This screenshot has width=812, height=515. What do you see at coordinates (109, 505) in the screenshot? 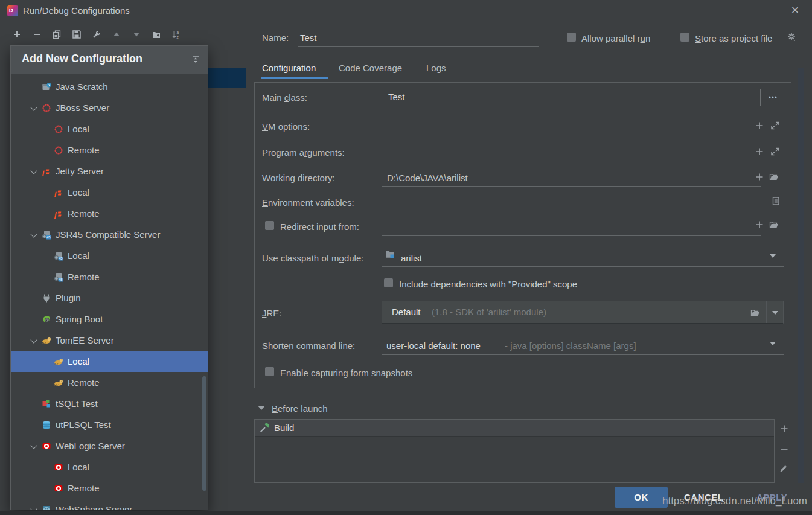
I see `tree-item-websphere-server: WebSphere Server` at bounding box center [109, 505].